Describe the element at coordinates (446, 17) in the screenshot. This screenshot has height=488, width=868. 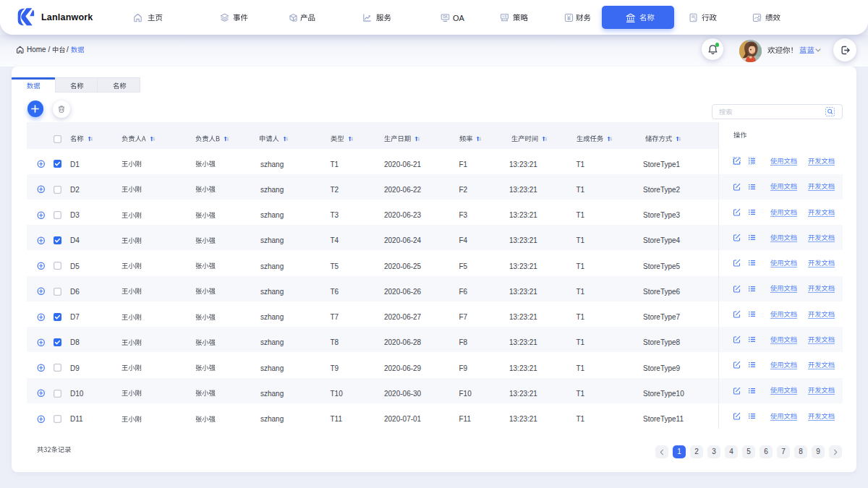
I see `svg-text: OA` at that location.